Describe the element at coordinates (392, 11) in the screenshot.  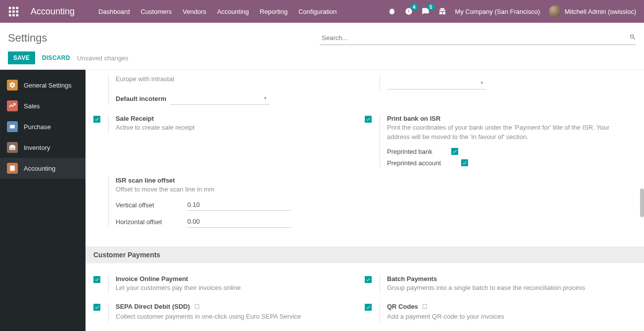
I see `bug-icon` at that location.